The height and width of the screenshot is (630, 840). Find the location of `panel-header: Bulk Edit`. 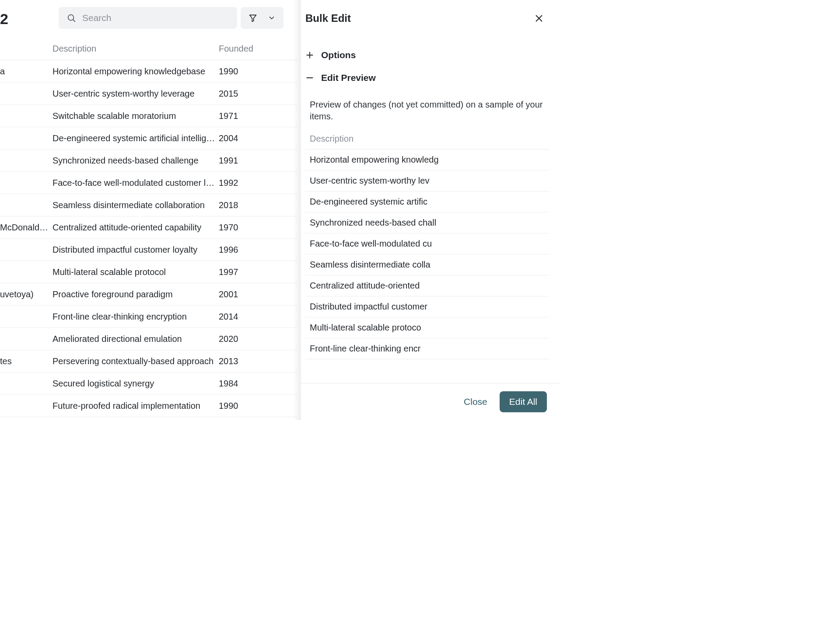

panel-header: Bulk Edit is located at coordinates (430, 17).